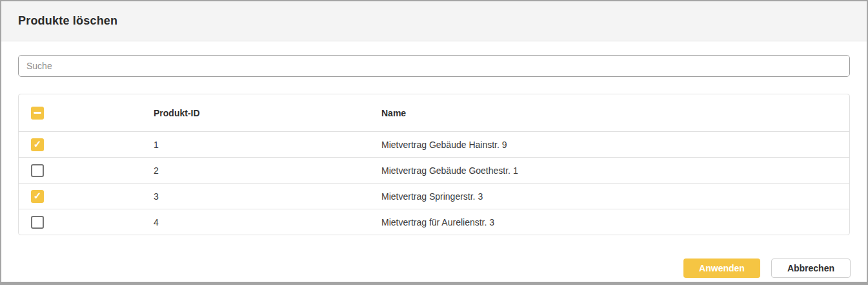 The image size is (868, 285). Describe the element at coordinates (811, 268) in the screenshot. I see `cancel-button: Abbrechen` at that location.